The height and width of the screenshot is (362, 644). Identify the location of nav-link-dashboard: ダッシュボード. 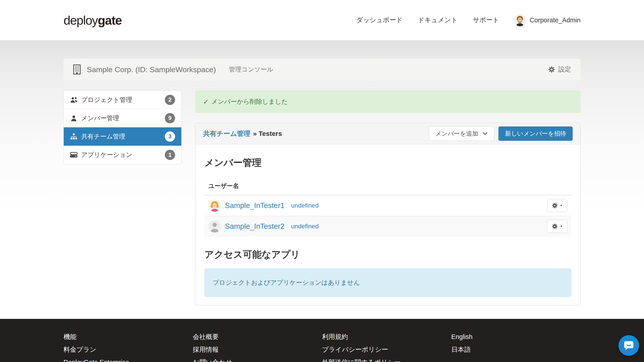
(380, 20).